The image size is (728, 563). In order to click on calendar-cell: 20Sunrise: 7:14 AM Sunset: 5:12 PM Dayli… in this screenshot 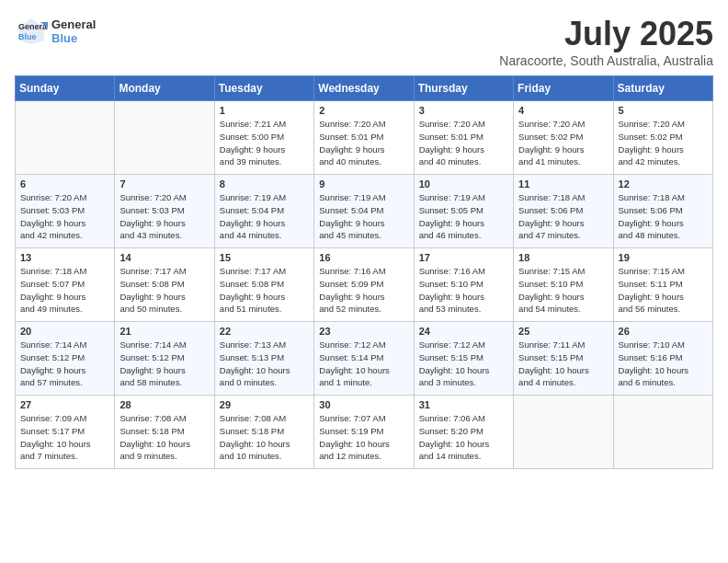, I will do `click(65, 359)`.